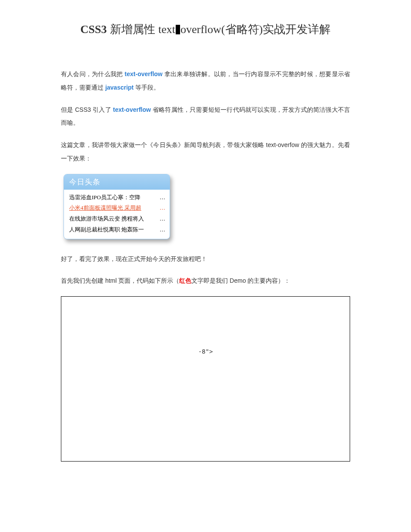 The image size is (411, 532). I want to click on paragraph-5: 首先我们先创建 html 页面，代码如下所示（红色文字即是我们 Demo 的主要…, so click(205, 281).